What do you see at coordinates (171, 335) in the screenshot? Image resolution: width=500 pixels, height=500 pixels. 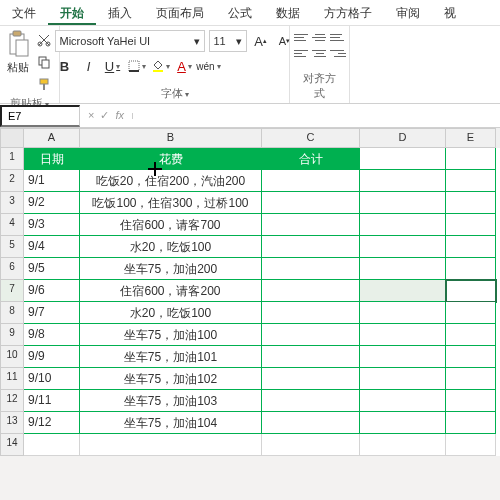 I see `cell: 坐车75，加油100` at bounding box center [171, 335].